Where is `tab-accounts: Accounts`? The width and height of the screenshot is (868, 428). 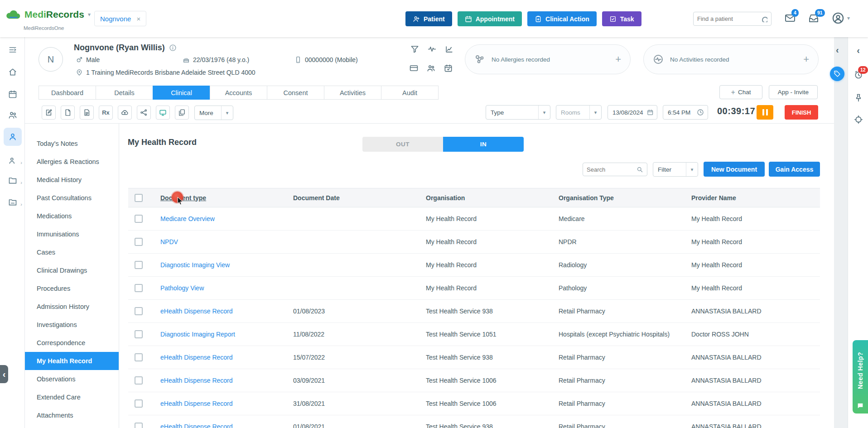
tab-accounts: Accounts is located at coordinates (238, 92).